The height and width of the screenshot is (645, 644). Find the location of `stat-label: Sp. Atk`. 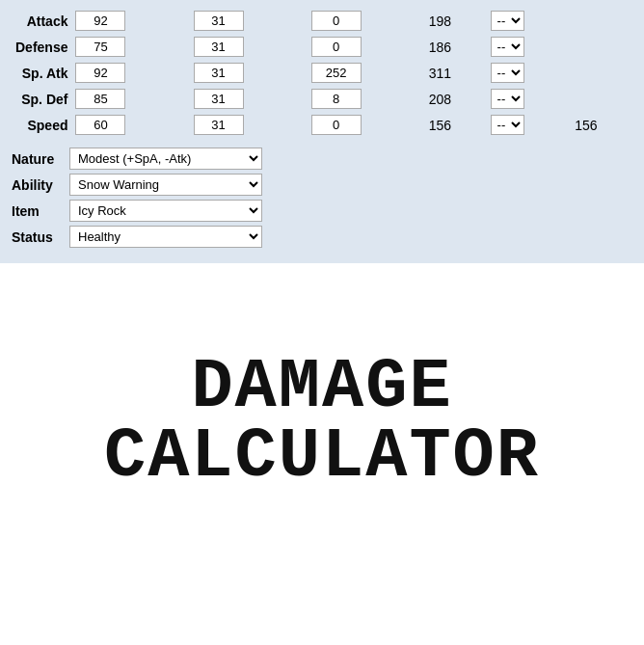

stat-label: Sp. Atk is located at coordinates (41, 73).